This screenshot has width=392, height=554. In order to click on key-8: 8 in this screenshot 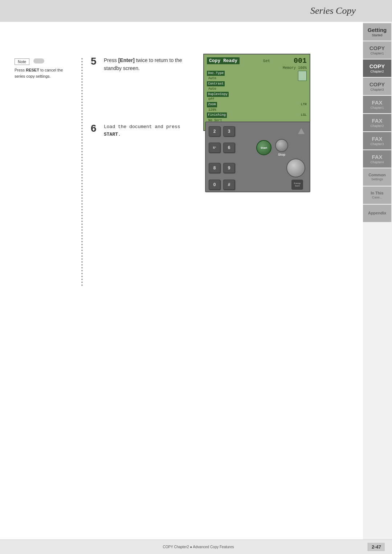, I will do `click(215, 168)`.